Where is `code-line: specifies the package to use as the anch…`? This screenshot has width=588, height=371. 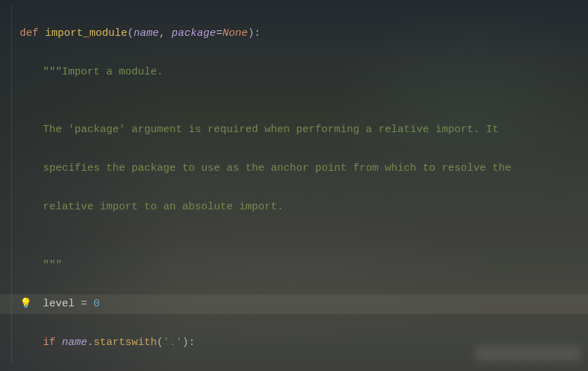 code-line: specifies the package to use as the anch… is located at coordinates (301, 169).